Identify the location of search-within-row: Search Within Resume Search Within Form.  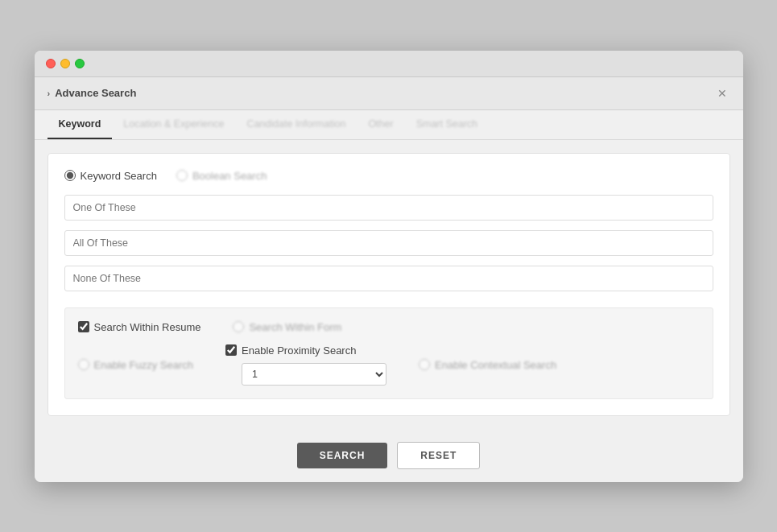
(389, 327).